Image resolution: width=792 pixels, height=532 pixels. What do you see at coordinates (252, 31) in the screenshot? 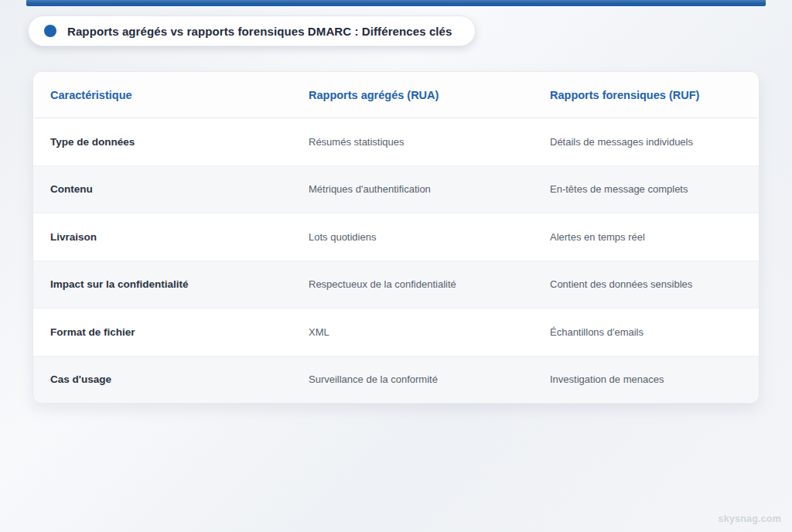
I see `page-title-pill: Rapports agrégés vs rapports forensiques…` at bounding box center [252, 31].